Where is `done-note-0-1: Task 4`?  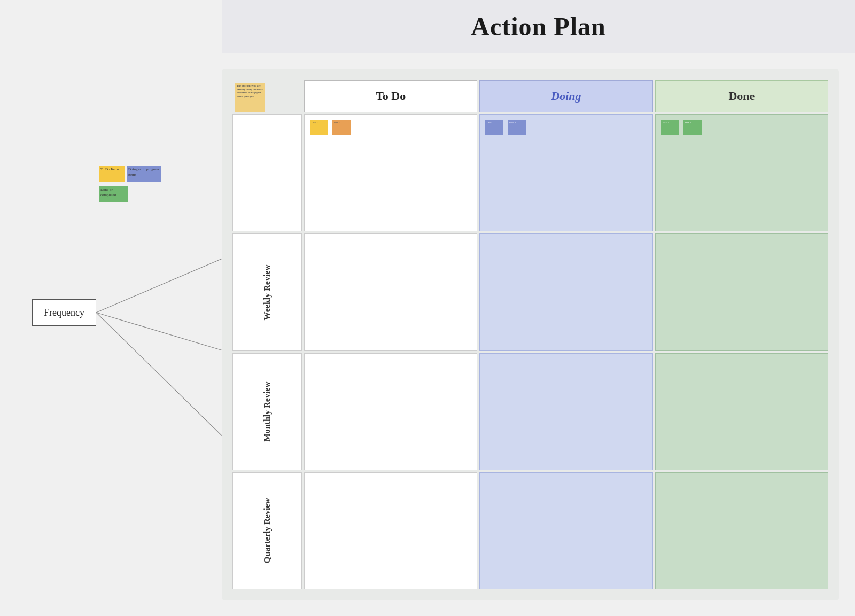
done-note-0-1: Task 4 is located at coordinates (693, 128).